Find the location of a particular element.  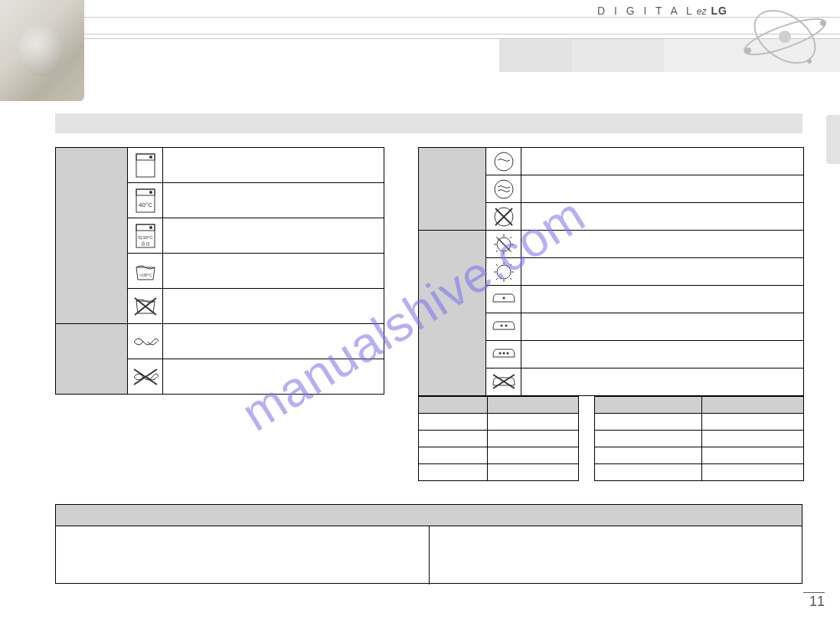

notes-box is located at coordinates (429, 544).